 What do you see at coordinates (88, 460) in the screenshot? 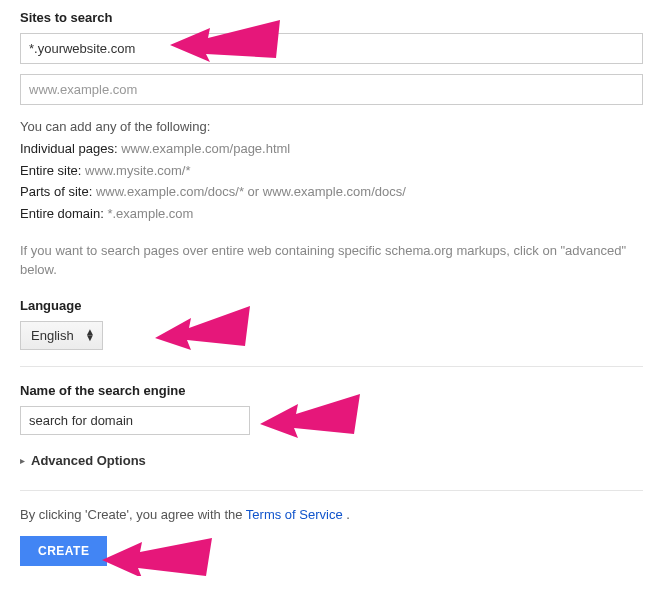
I see `advanced-options-label: Advanced Options` at bounding box center [88, 460].